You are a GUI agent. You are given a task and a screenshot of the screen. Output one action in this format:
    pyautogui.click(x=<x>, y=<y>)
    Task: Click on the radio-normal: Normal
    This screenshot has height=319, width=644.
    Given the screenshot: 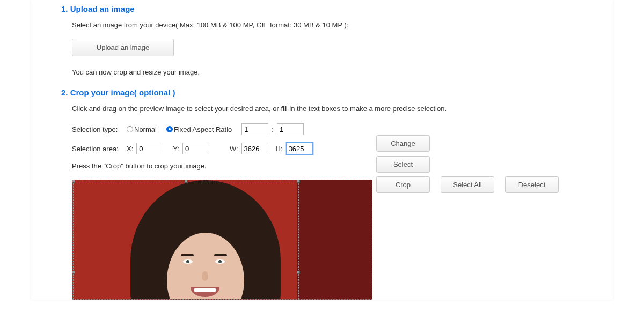 What is the action you would take?
    pyautogui.click(x=142, y=130)
    